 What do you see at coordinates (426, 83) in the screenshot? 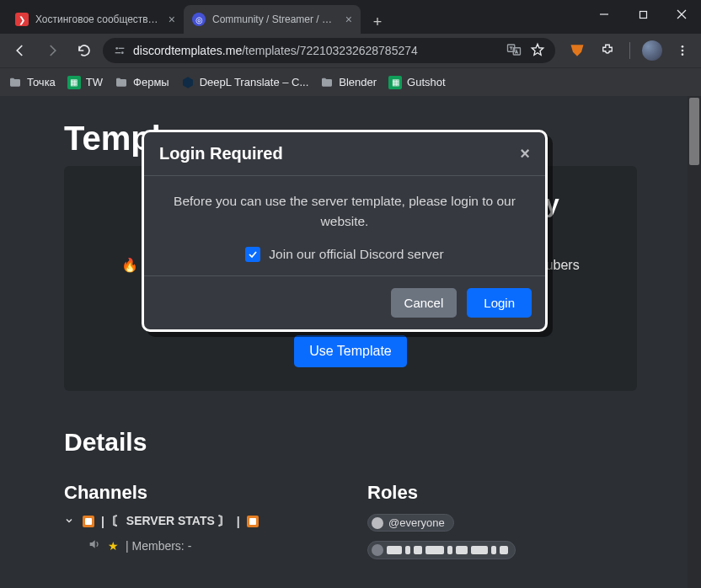
I see `bookmark-label: Gutshot` at bounding box center [426, 83].